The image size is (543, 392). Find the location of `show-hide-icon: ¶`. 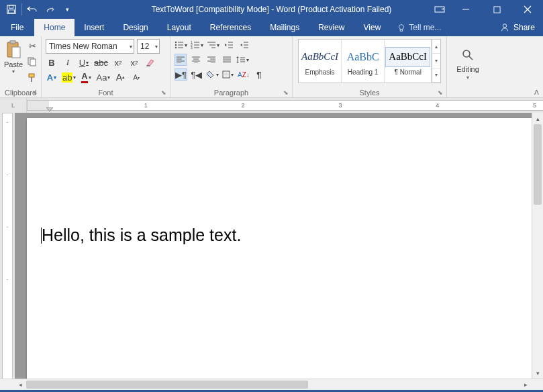

show-hide-icon: ¶ is located at coordinates (259, 75).